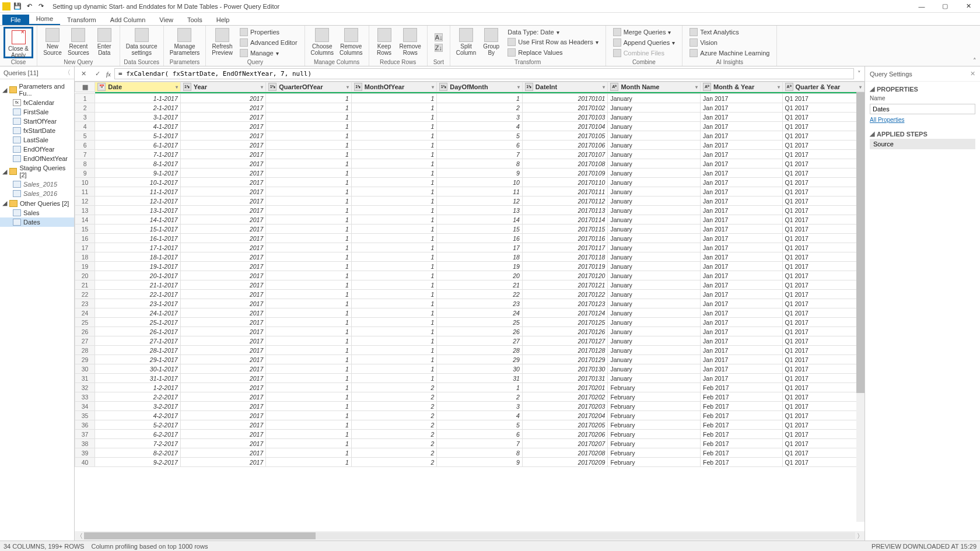 Image resolution: width=980 pixels, height=551 pixels. I want to click on table-row: 2626-1-20172017112620170126JanuaryJan 20…, so click(470, 332).